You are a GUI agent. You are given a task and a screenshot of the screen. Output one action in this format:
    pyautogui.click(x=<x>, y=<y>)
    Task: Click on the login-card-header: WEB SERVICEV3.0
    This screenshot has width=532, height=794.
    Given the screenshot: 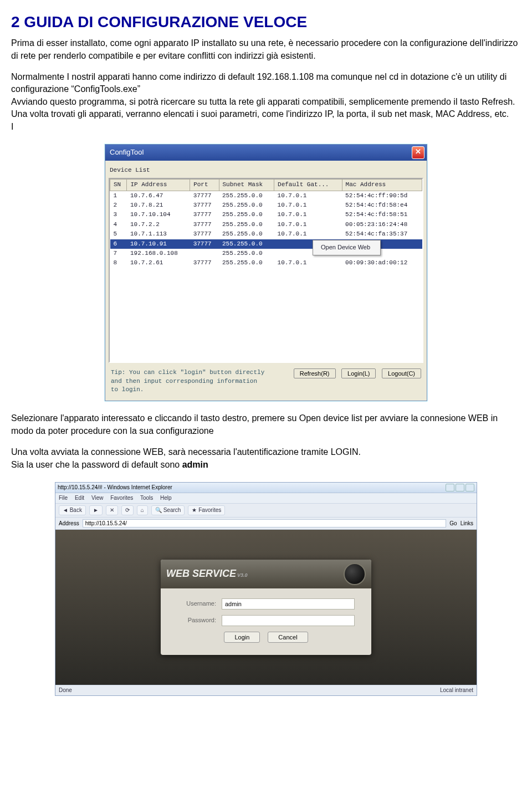 What is the action you would take?
    pyautogui.click(x=266, y=574)
    